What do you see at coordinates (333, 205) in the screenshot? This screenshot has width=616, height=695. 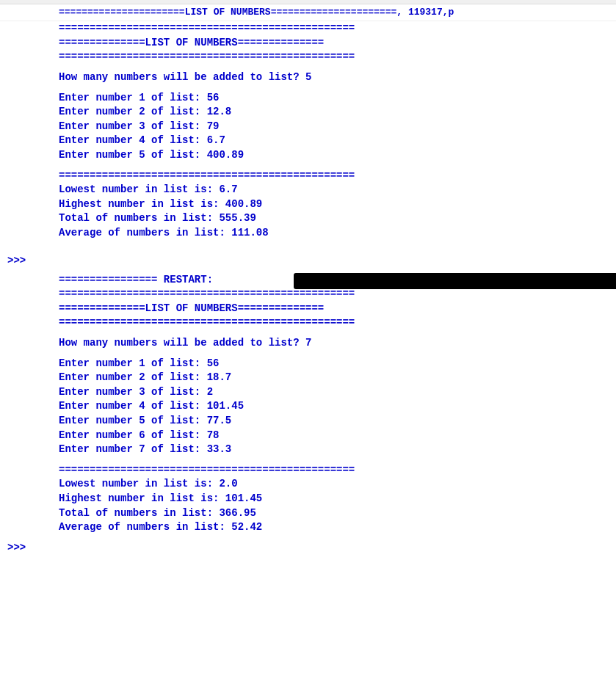 I see `result-highest-1: Highest number in list is: 400.89` at bounding box center [333, 205].